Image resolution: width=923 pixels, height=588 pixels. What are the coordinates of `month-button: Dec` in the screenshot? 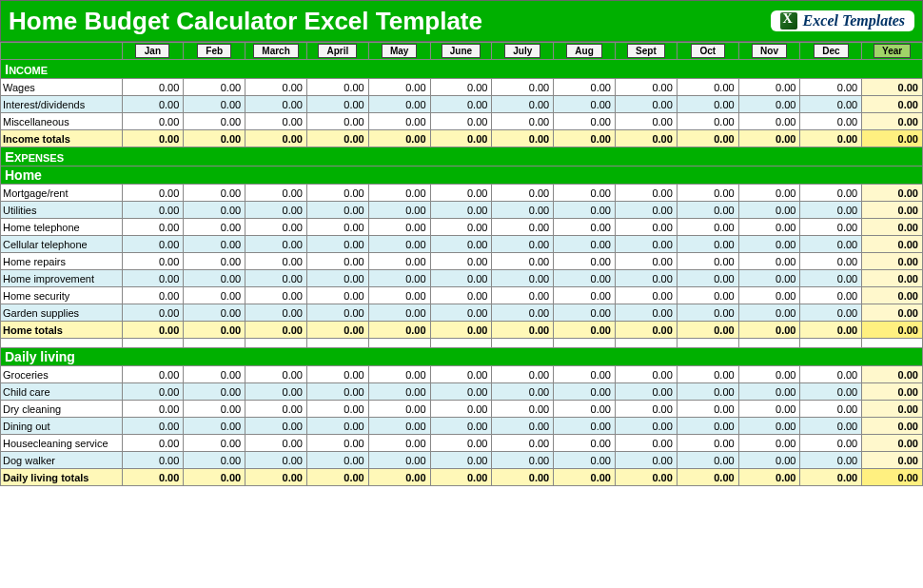 It's located at (831, 51).